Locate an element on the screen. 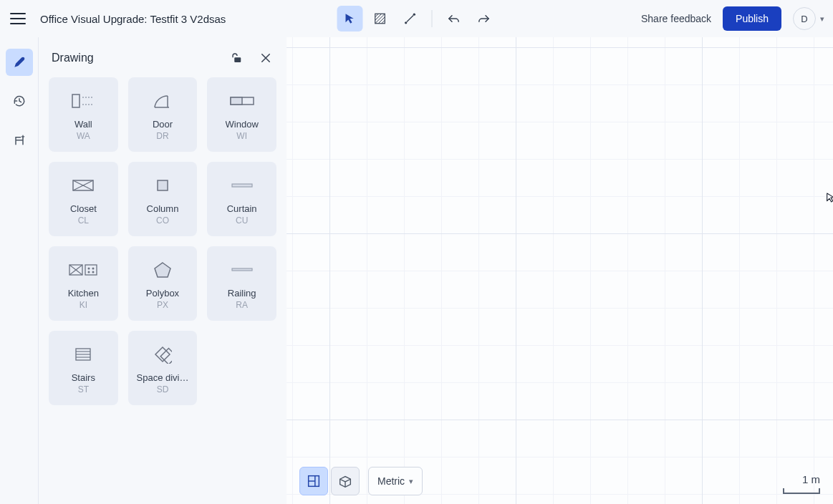 This screenshot has width=833, height=504. tool-label: Door is located at coordinates (163, 125).